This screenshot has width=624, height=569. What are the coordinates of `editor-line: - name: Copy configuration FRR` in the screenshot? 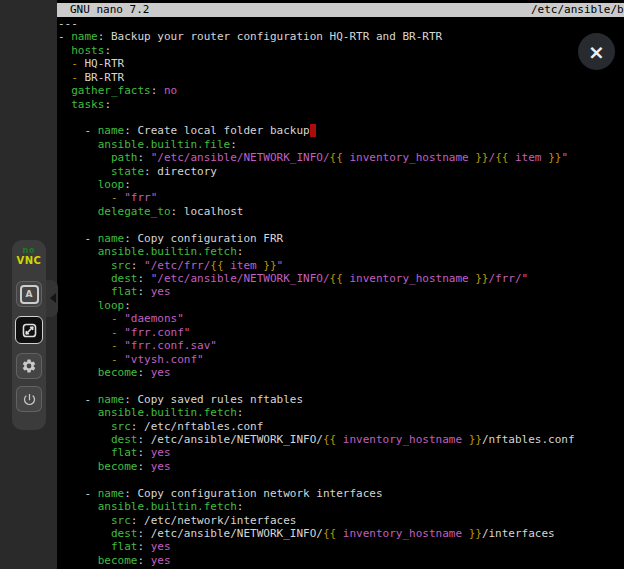 It's located at (341, 238).